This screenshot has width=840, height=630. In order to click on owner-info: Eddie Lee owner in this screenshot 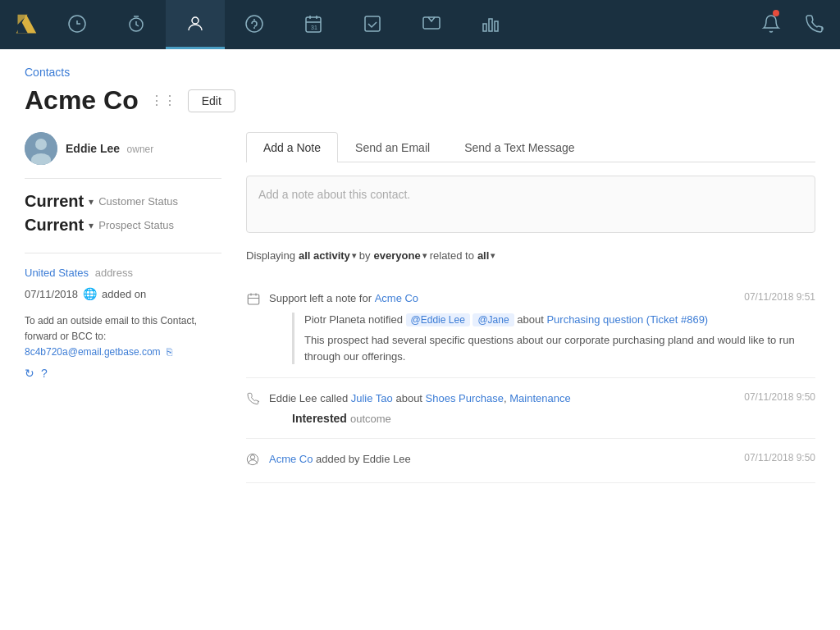, I will do `click(110, 148)`.